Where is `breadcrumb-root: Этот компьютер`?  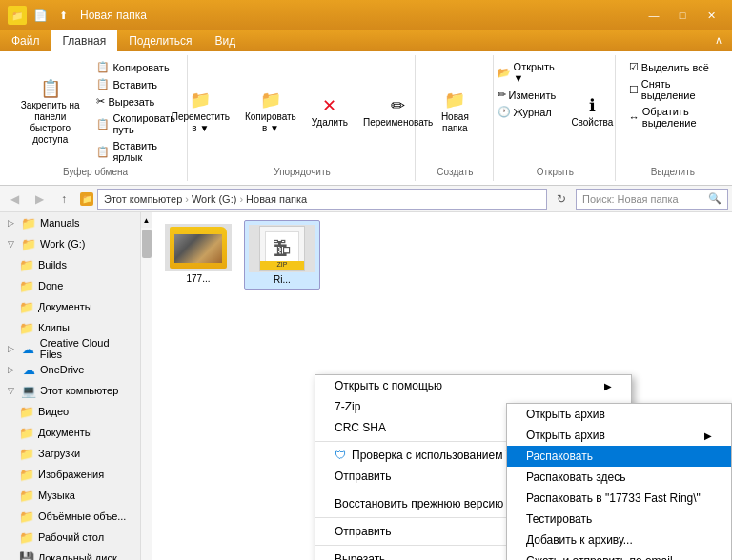
breadcrumb-root: Этот компьютер is located at coordinates (143, 199).